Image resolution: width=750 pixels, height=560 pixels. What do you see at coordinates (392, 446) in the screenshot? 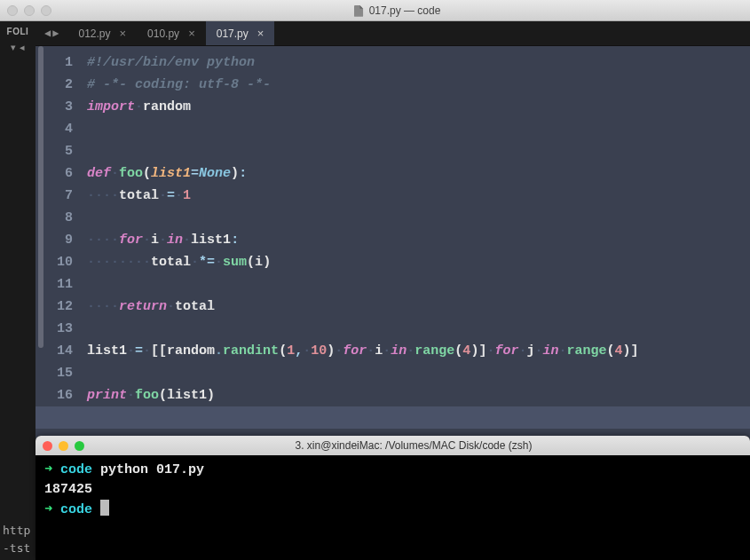
I see `terminal-titlebar: 3. xin@xindeiMac: /Volumes/MAC Disk/code…` at bounding box center [392, 446].